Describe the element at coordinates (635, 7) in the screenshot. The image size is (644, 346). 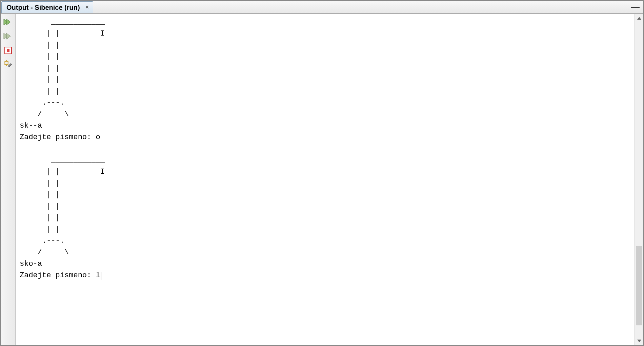
I see `minimize-button: —` at that location.